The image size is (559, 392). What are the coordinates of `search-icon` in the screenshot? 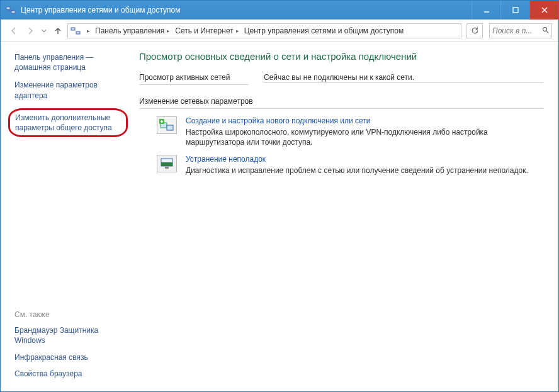 It's located at (545, 31).